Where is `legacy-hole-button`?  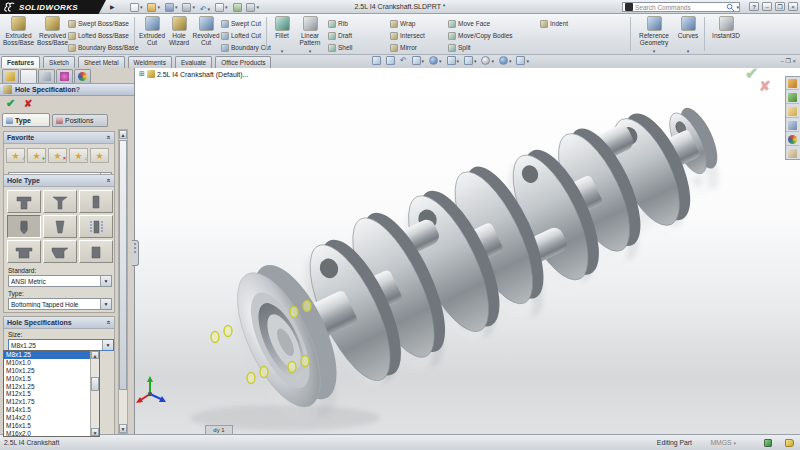
legacy-hole-button is located at coordinates (96, 226).